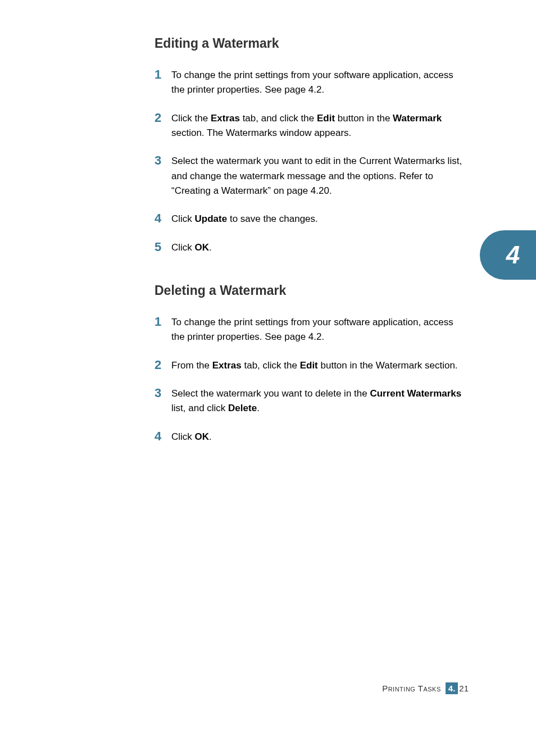  I want to click on footer-title: Printing Tasks, so click(411, 689).